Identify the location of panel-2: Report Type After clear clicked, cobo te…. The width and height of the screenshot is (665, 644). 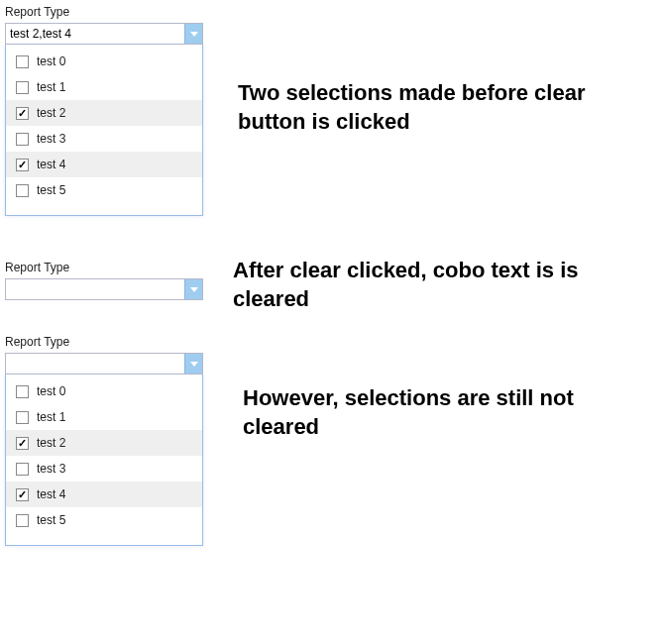
(333, 280).